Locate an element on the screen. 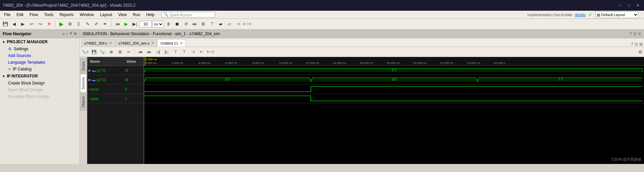 Image resolution: width=644 pixels, height=172 pixels. menu-flow: Flow is located at coordinates (34, 15).